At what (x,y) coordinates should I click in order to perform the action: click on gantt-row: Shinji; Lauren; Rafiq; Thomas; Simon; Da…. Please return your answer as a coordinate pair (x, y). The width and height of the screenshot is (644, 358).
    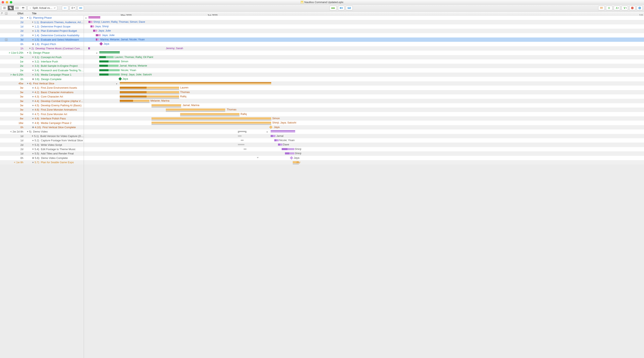
    Looking at the image, I should click on (364, 22).